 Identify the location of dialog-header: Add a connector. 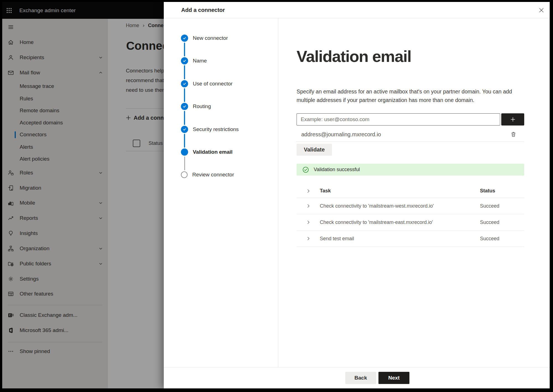
(357, 10).